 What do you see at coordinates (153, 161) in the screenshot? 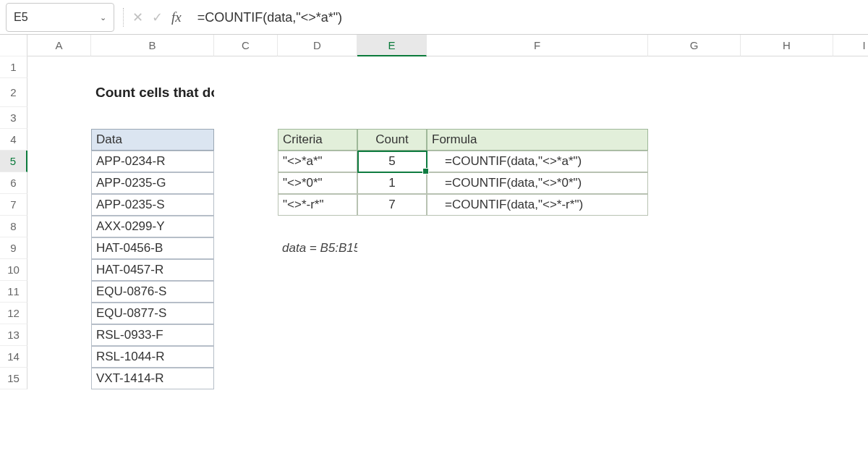
I see `data-cell: APP-0234-R` at bounding box center [153, 161].